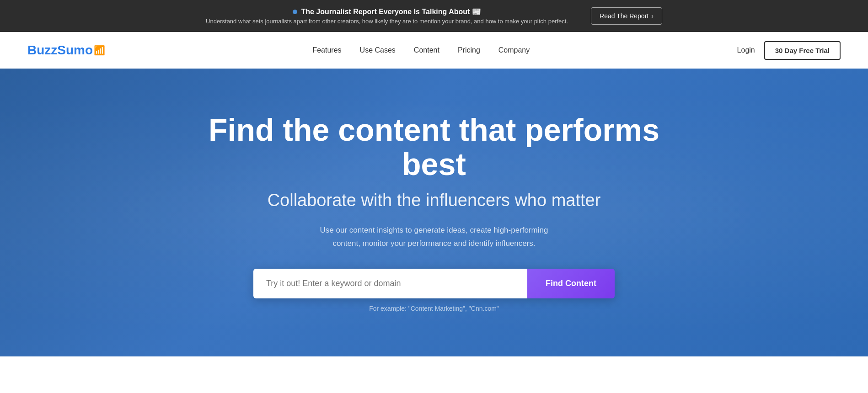  What do you see at coordinates (434, 308) in the screenshot?
I see `search-hint: For example: "Content Marketing", "Cnn.c…` at bounding box center [434, 308].